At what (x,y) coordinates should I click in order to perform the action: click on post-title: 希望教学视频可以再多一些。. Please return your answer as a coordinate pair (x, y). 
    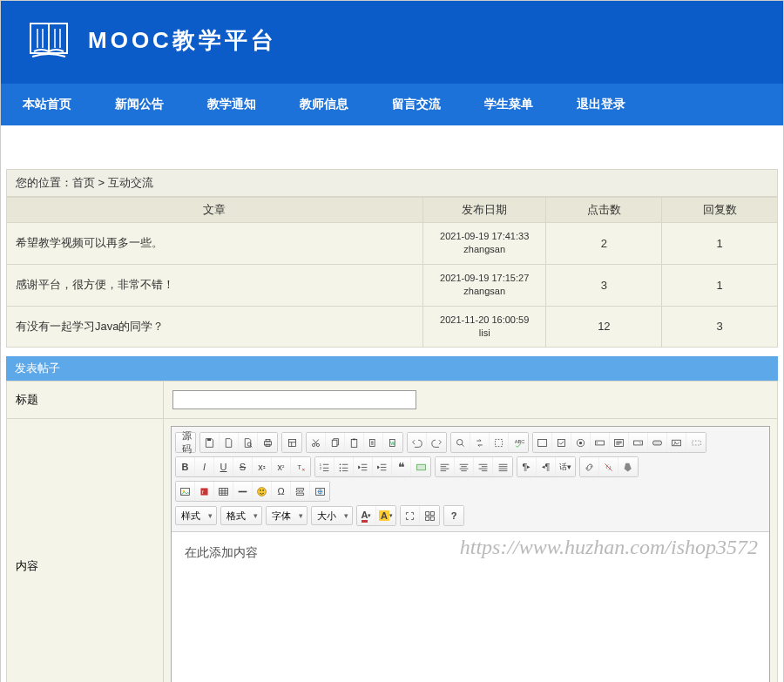
    Looking at the image, I should click on (215, 244).